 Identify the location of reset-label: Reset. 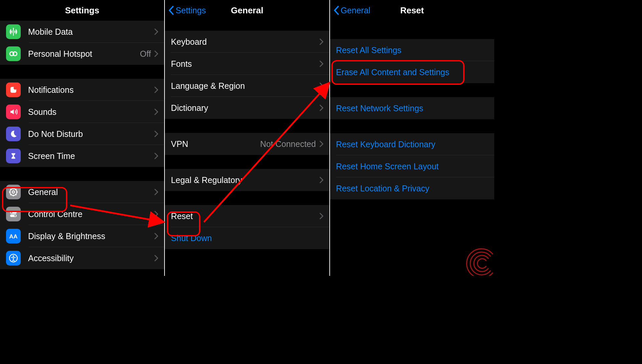
(245, 216).